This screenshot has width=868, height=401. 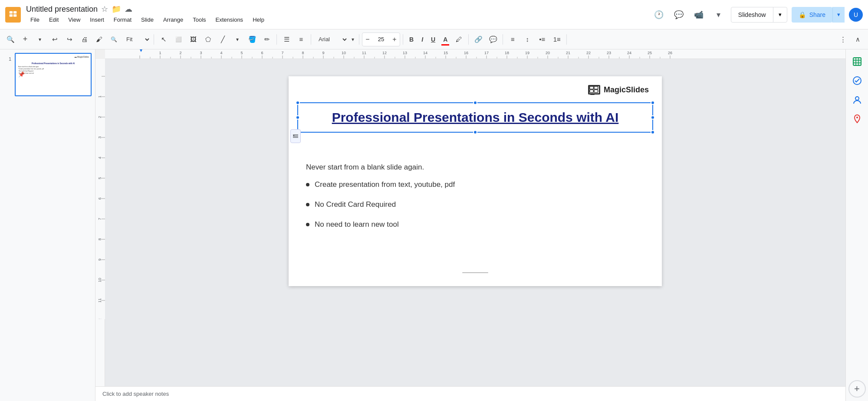 I want to click on sidebar-add-button: +, so click(x=857, y=389).